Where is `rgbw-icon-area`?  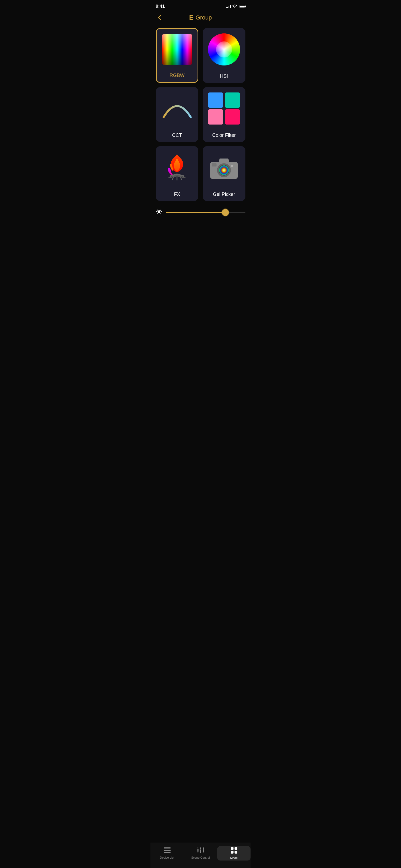 rgbw-icon-area is located at coordinates (177, 50).